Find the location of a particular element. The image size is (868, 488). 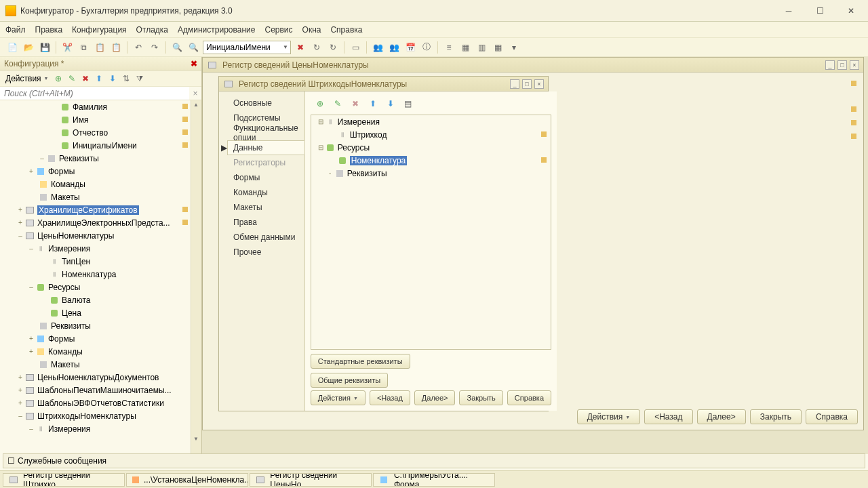

down-icon: ⬇ is located at coordinates (113, 79).